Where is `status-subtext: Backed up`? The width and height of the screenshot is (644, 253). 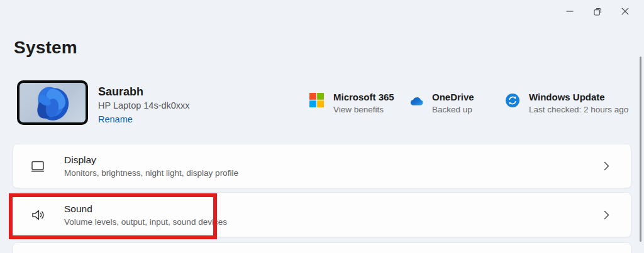 status-subtext: Backed up is located at coordinates (453, 109).